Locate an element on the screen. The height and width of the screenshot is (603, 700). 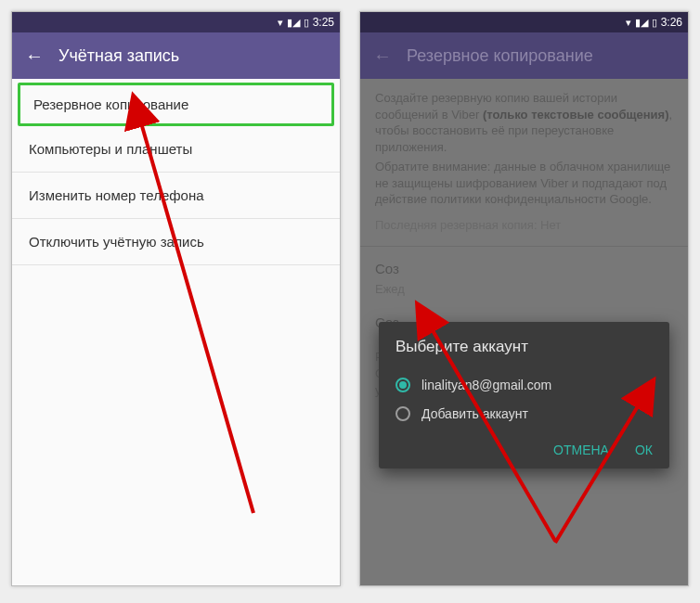
last-backup: Последняя резервная копия: Нет is located at coordinates (524, 225).